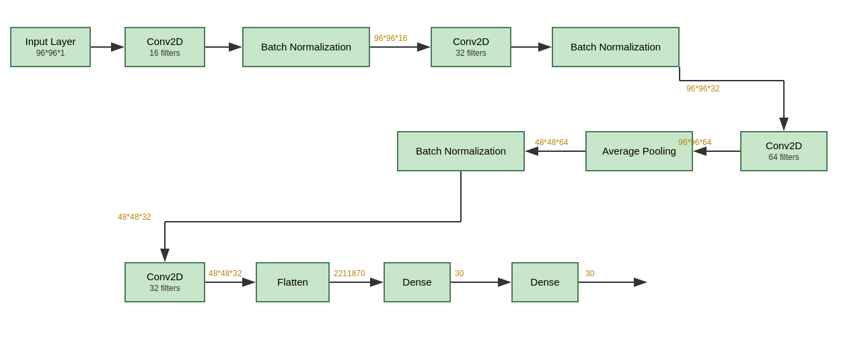 Image resolution: width=868 pixels, height=338 pixels. I want to click on conv2d-4-sublabel: 32 filters, so click(164, 289).